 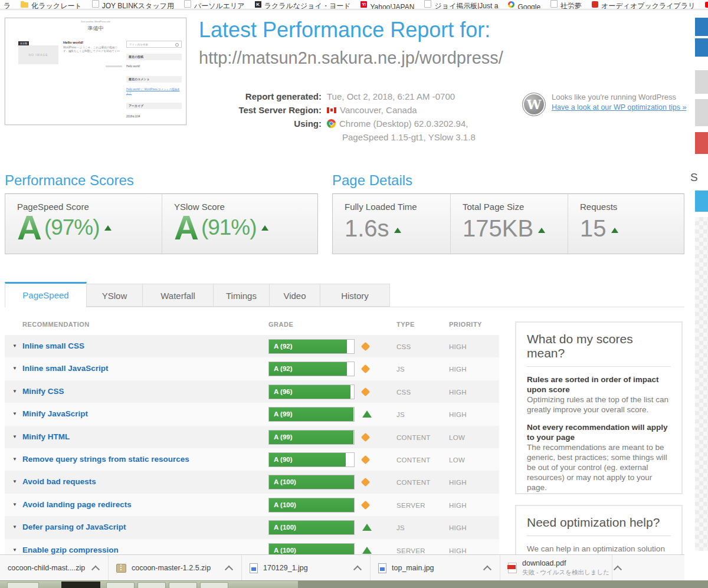 What do you see at coordinates (178, 295) in the screenshot?
I see `tab-waterfall: Waterfall` at bounding box center [178, 295].